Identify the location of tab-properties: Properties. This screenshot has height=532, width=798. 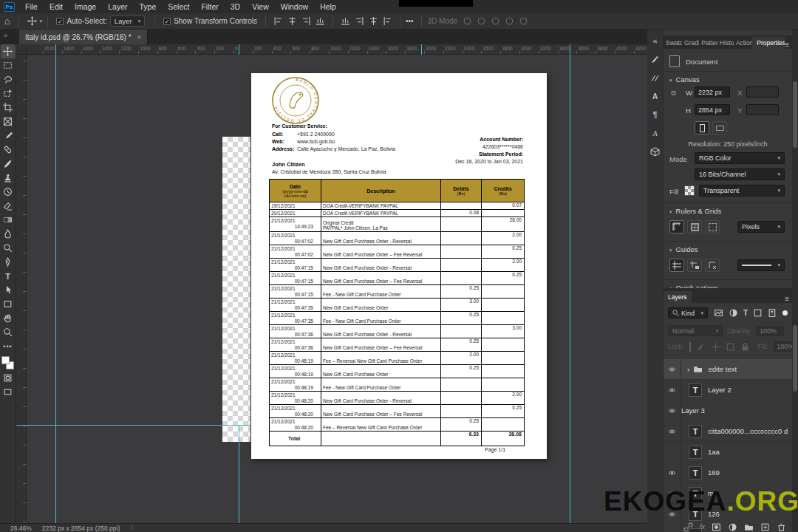
(768, 43).